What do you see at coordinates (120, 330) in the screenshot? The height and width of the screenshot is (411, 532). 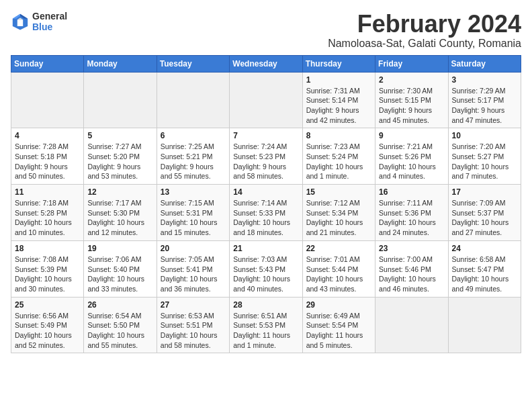 I see `day-info: Sunrise: 6:54 AM Sunset: 5:50 PM Dayligh…` at bounding box center [120, 330].